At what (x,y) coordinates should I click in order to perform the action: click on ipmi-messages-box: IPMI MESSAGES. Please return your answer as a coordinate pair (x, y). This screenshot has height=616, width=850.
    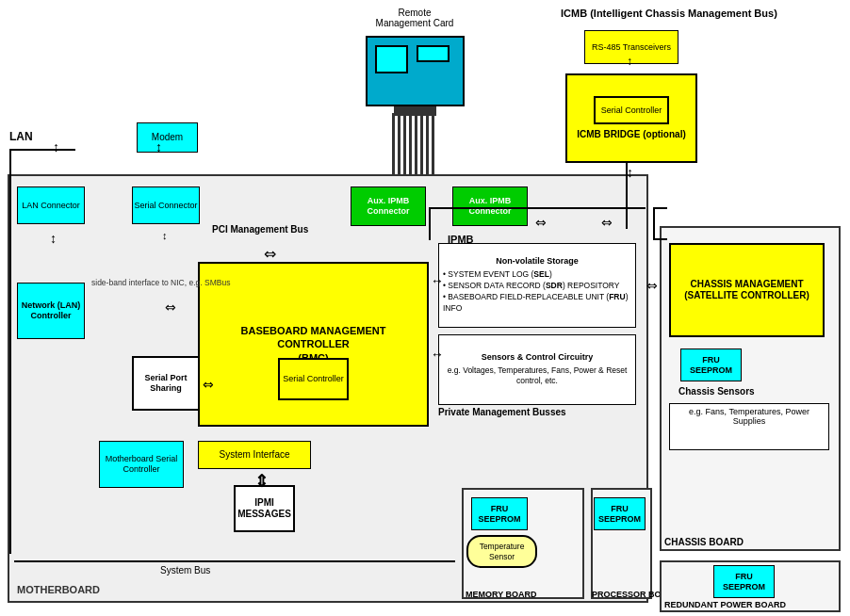
    Looking at the image, I should click on (264, 509).